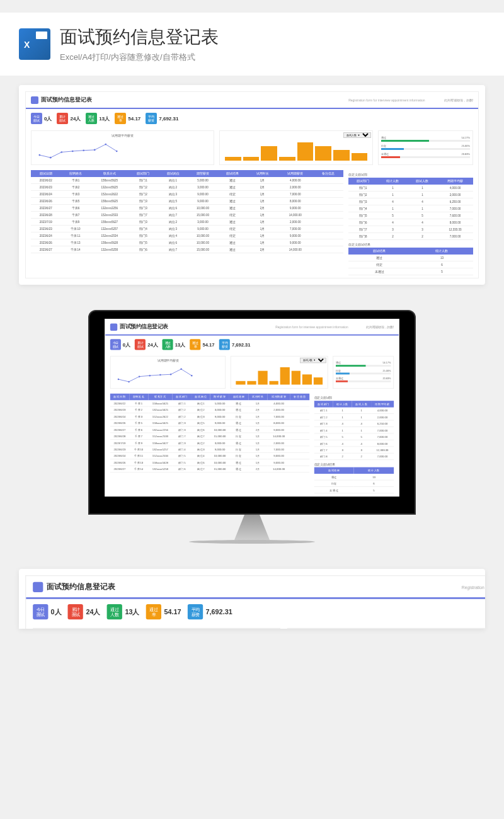  What do you see at coordinates (160, 430) in the screenshot?
I see `cell: 132xxxx2256` at bounding box center [160, 430].